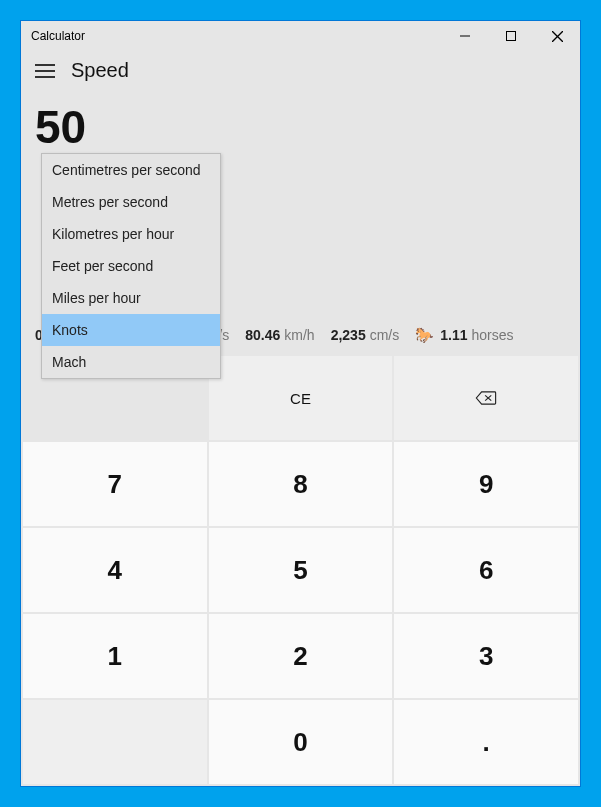 The width and height of the screenshot is (601, 807). What do you see at coordinates (301, 484) in the screenshot?
I see `key-8: 8` at bounding box center [301, 484].